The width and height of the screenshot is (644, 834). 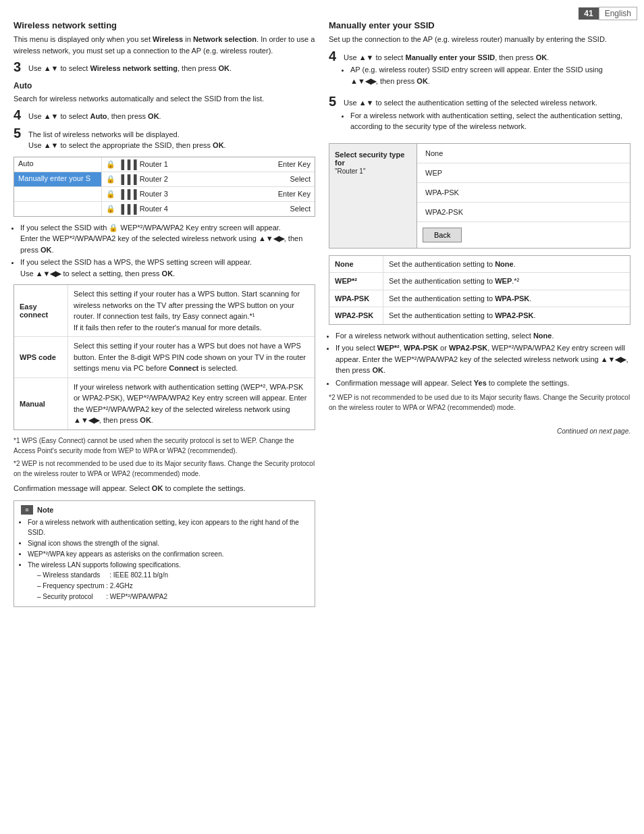 I want to click on right-step4-bullet1: AP (e.g. wireless router) SSID entry scr…, so click(x=490, y=76).